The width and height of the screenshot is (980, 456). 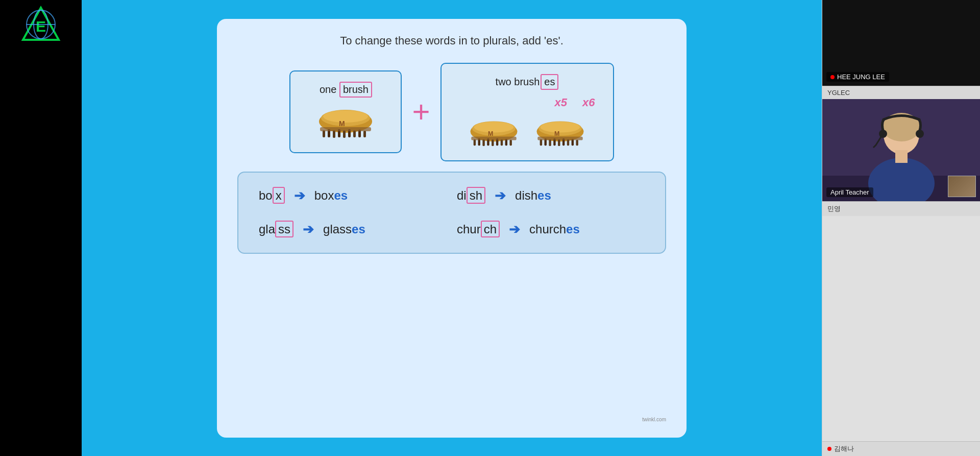 What do you see at coordinates (346, 112) in the screenshot?
I see `one-brush-box: one brush` at bounding box center [346, 112].